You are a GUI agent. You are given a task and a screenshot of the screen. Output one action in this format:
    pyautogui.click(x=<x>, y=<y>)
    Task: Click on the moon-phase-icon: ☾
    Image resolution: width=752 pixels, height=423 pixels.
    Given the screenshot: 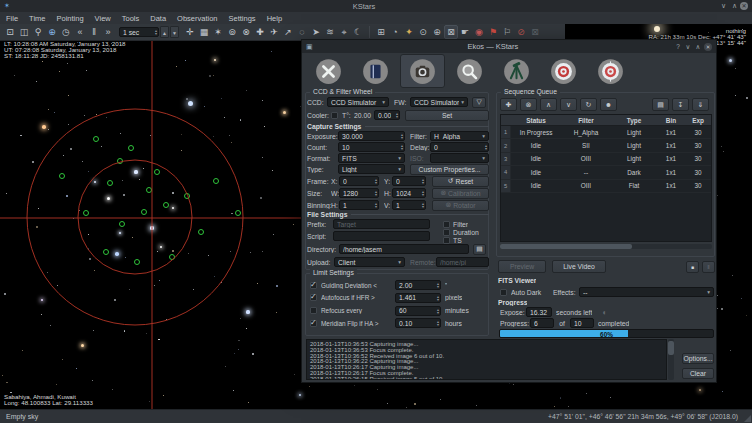 What is the action you would take?
    pyautogui.click(x=358, y=32)
    